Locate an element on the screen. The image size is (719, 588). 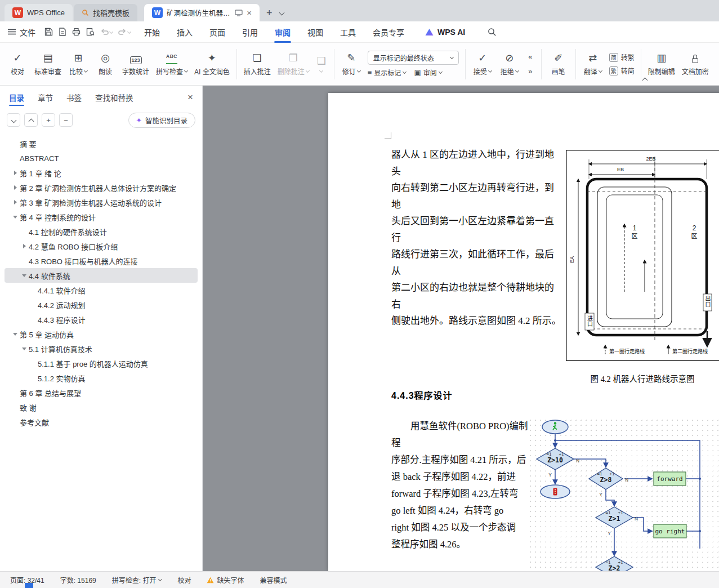
redo-button is located at coordinates (124, 32).